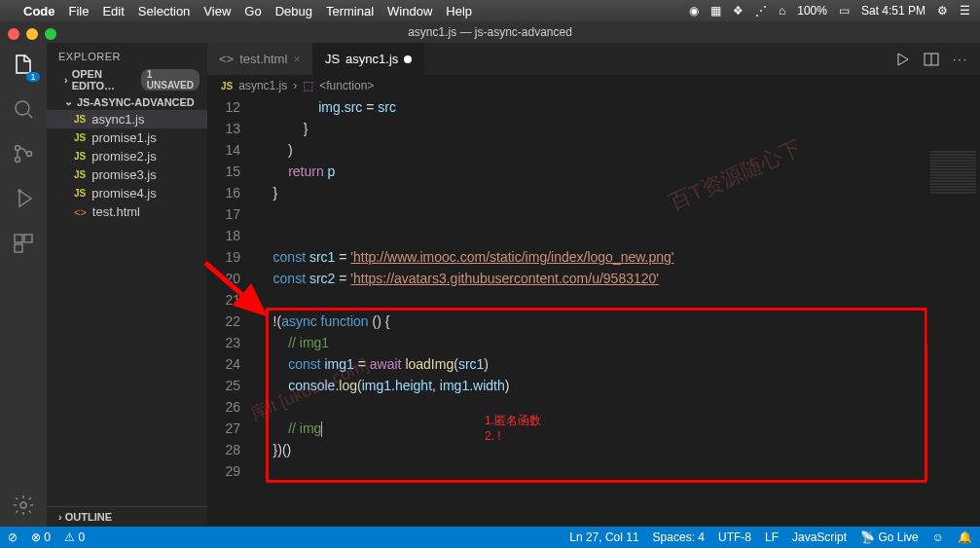  Describe the element at coordinates (350, 12) in the screenshot. I see `menu-terminal: Terminal` at that location.